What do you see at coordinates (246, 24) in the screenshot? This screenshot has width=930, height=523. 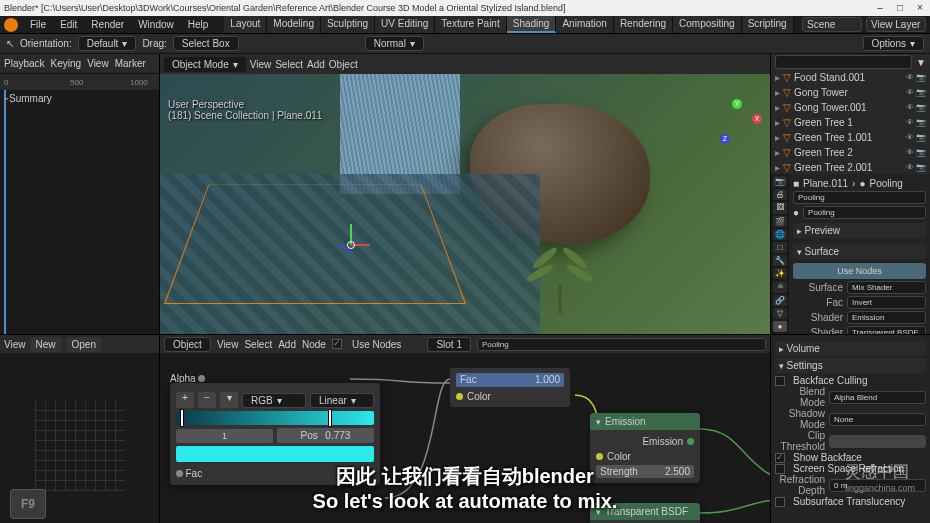 I see `tab-layout: Layout` at bounding box center [246, 24].